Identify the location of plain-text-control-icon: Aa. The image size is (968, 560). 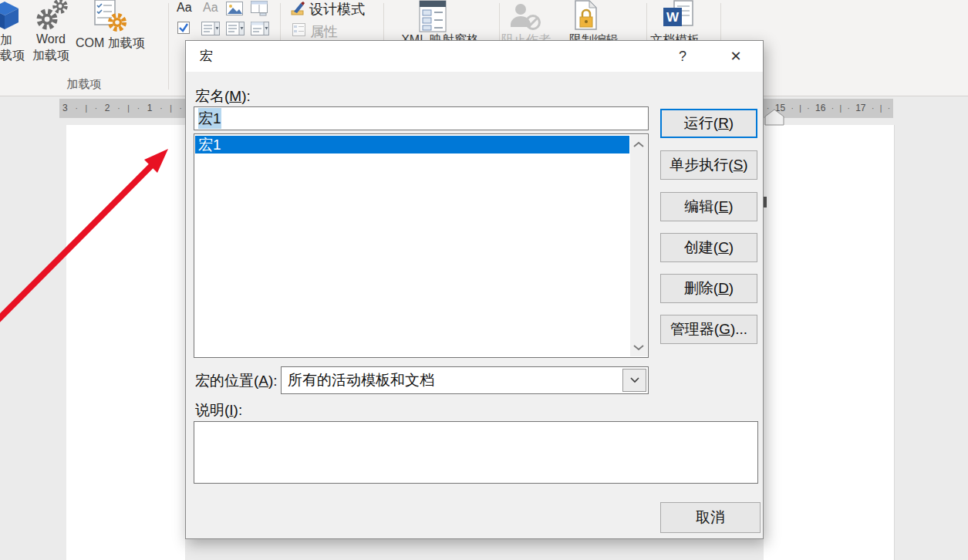
(211, 8).